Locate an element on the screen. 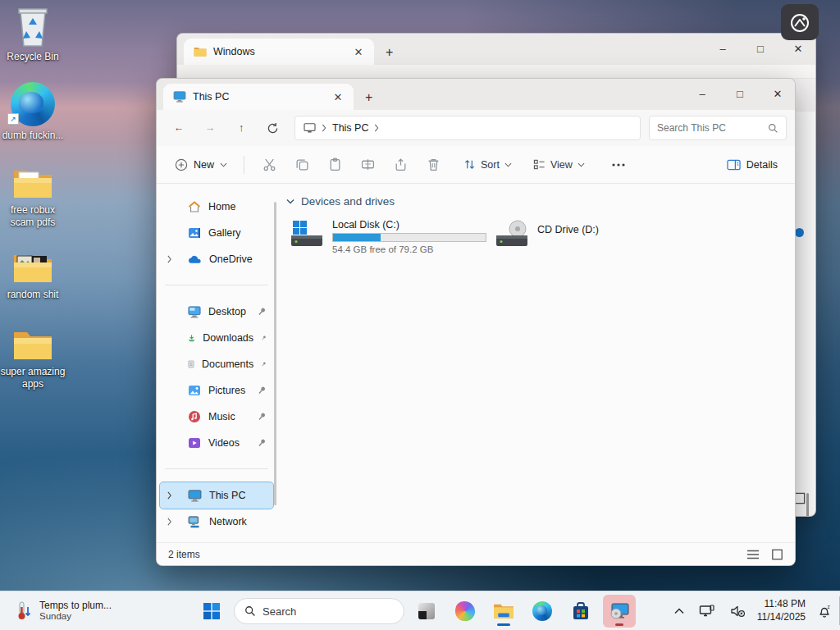  widgets-button: Temps to plum... Sunday is located at coordinates (63, 610).